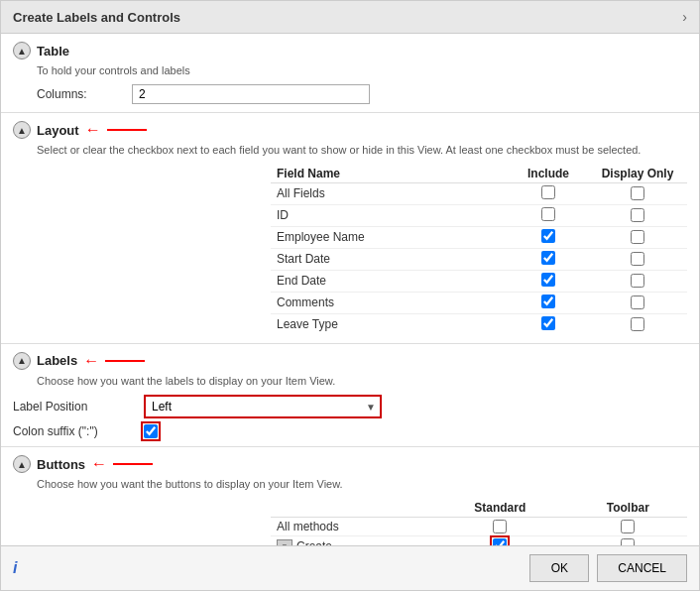 The height and width of the screenshot is (591, 700). Describe the element at coordinates (76, 94) in the screenshot. I see `columns-label: Columns:` at that location.